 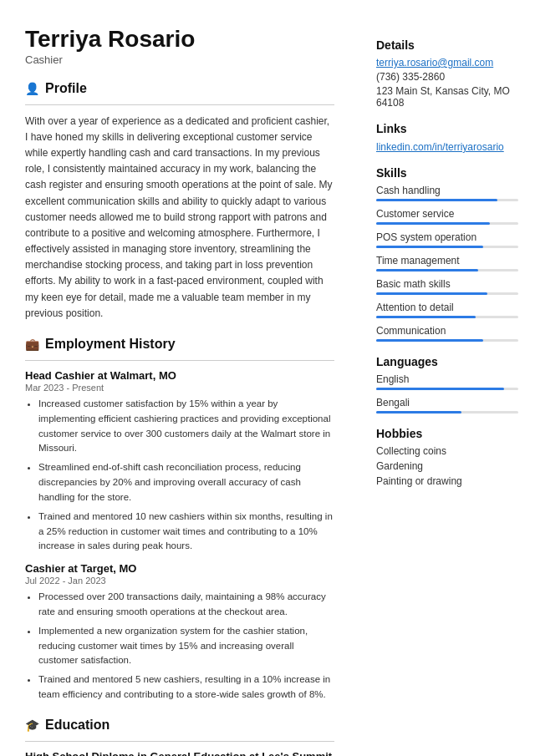 I want to click on linkedin-link: linkedin.com/in/terriyarosario, so click(x=440, y=147).